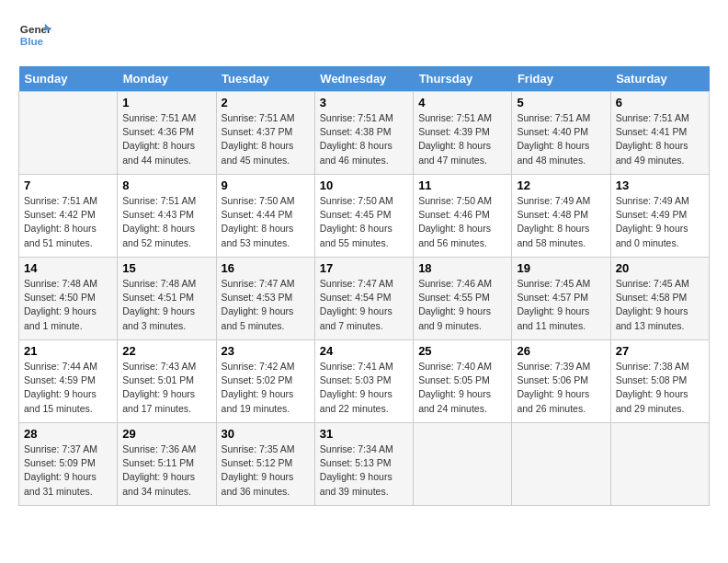 Image resolution: width=728 pixels, height=563 pixels. I want to click on day-info: Sunrise: 7:51 AM Sunset: 4:43 PM Dayligh…, so click(166, 223).